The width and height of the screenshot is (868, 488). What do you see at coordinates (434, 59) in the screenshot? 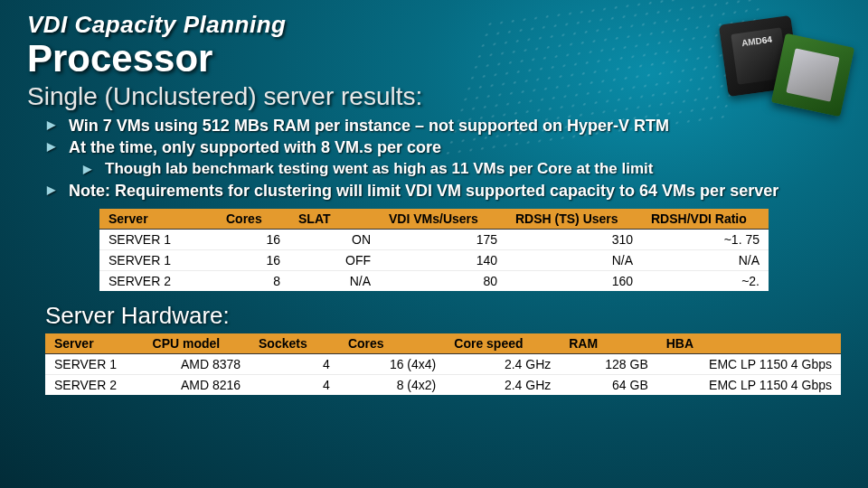
I see `slide-title: Processor` at bounding box center [434, 59].